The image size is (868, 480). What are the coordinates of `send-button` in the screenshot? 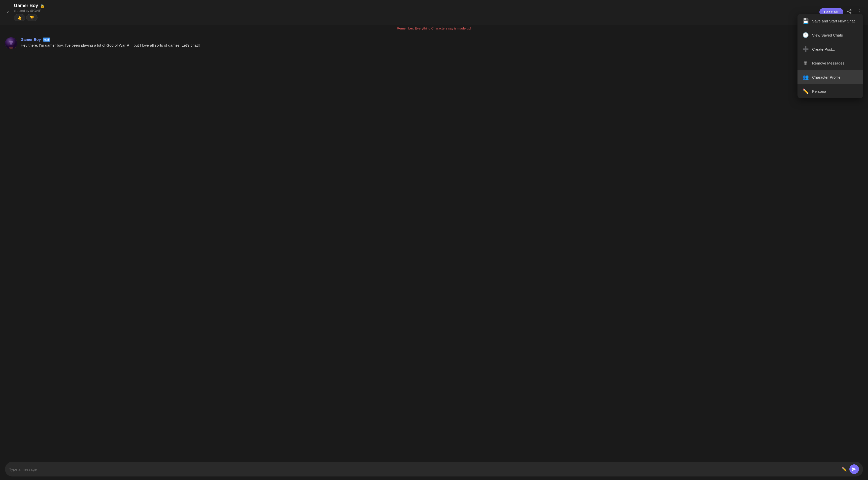 It's located at (854, 469).